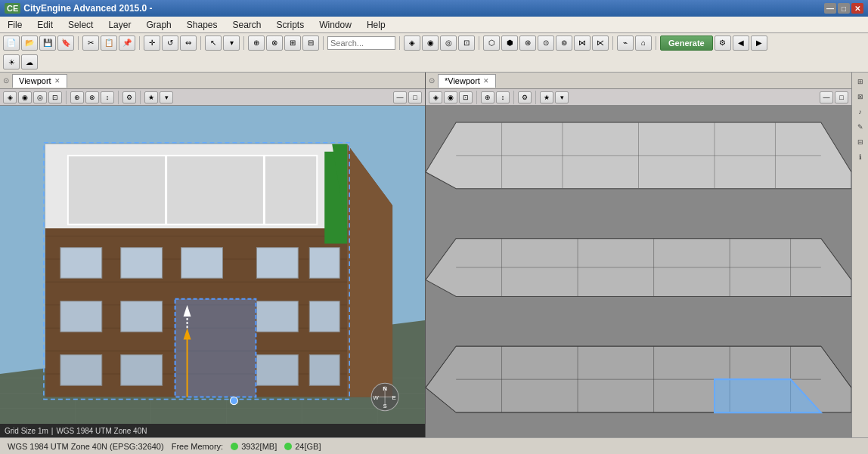 The height and width of the screenshot is (454, 868). Describe the element at coordinates (290, 24) in the screenshot. I see `menu-scripts: Scripts` at that location.